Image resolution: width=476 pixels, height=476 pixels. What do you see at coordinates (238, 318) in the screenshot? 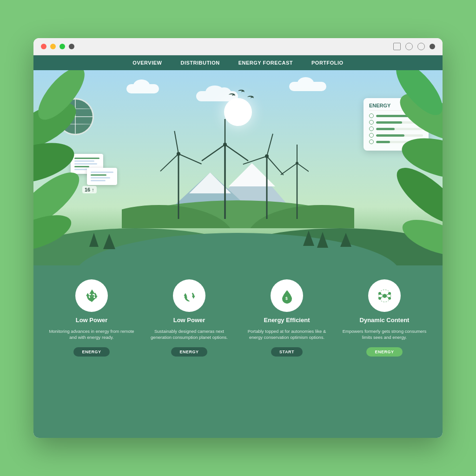
I see `features-grid: Low Power Monitoring advances in energy …` at bounding box center [238, 318].